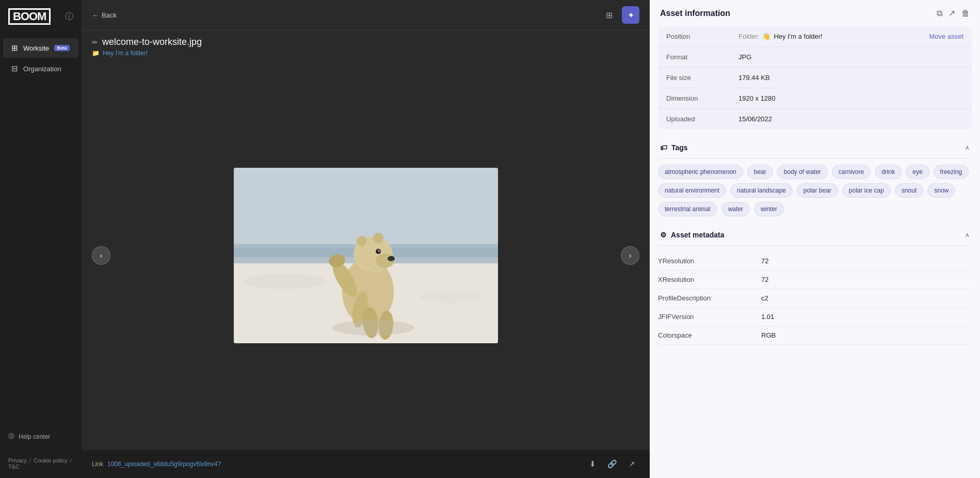 This screenshot has height=478, width=980. Describe the element at coordinates (702, 98) in the screenshot. I see `dimension-label: Dimension` at that location.